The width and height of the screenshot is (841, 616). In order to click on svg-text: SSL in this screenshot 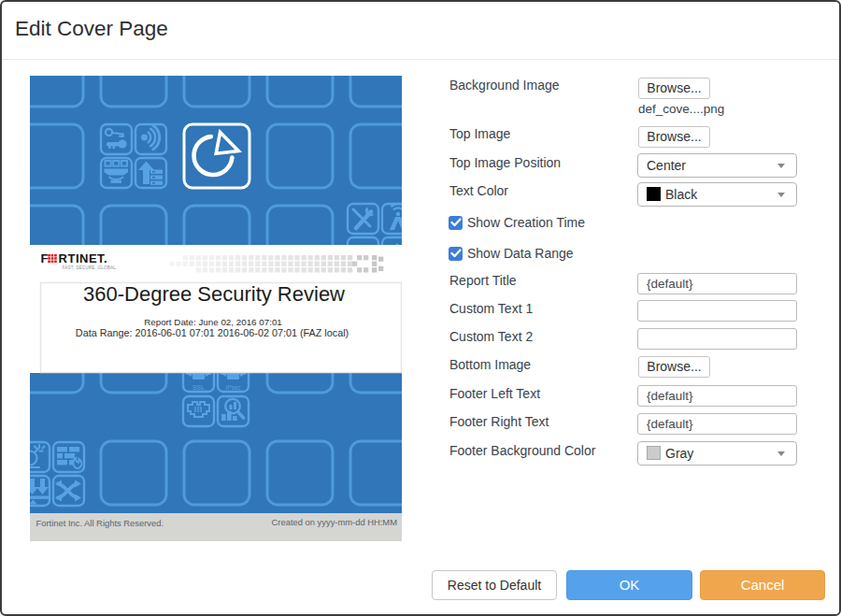, I will do `click(198, 387)`.